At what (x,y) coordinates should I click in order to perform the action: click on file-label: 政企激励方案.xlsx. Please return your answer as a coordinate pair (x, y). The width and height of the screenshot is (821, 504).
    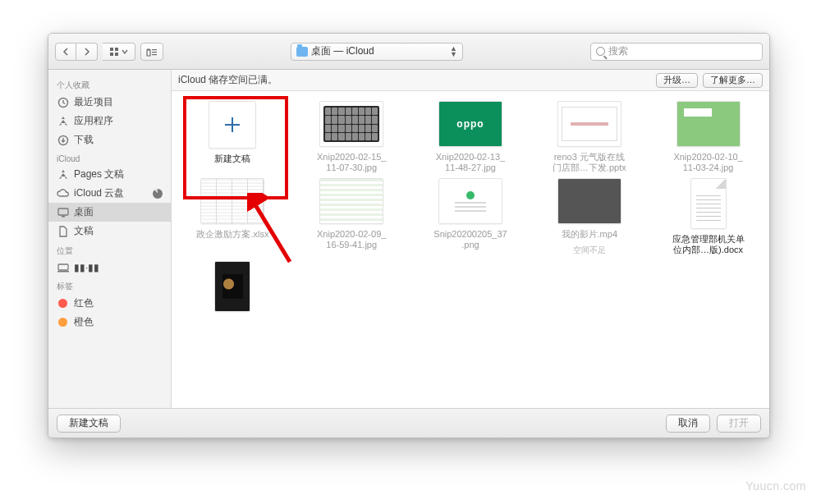
    Looking at the image, I should click on (232, 235).